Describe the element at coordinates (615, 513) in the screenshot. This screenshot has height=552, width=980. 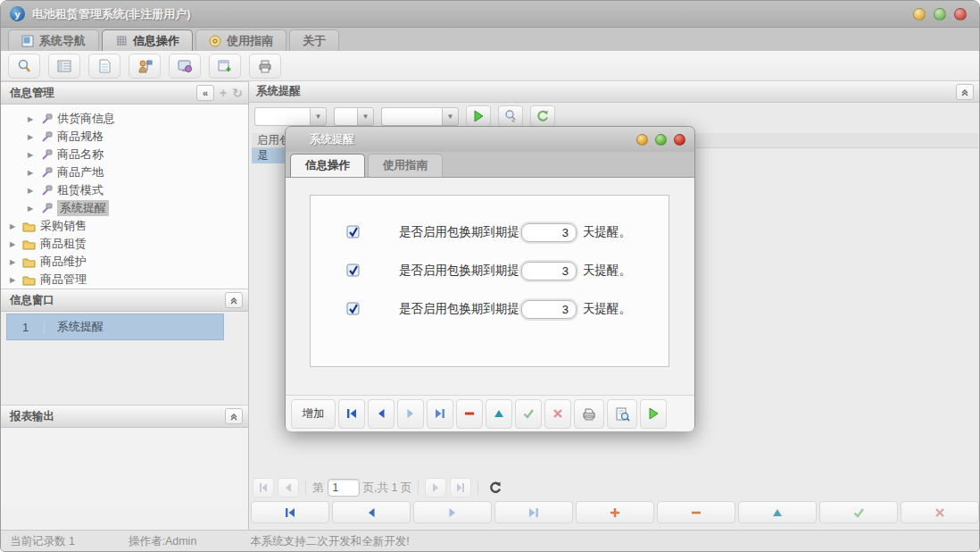
I see `record-add-button` at that location.